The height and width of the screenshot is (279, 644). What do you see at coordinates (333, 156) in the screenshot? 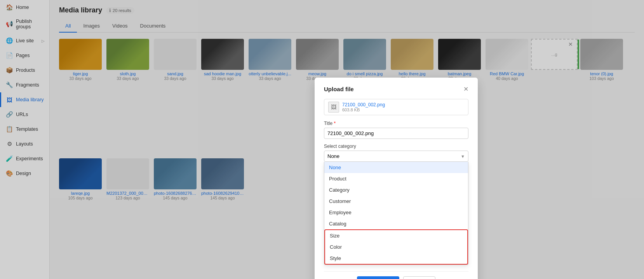
I see `category-selected-value: None` at bounding box center [333, 156].